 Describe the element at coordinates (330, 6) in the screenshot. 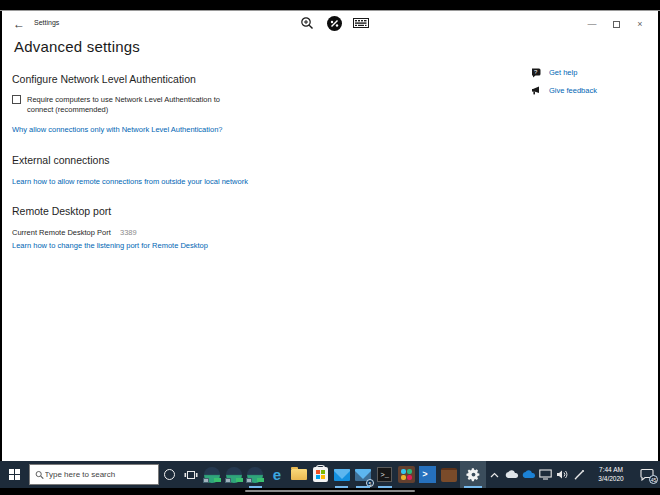

I see `top-black-bar` at that location.